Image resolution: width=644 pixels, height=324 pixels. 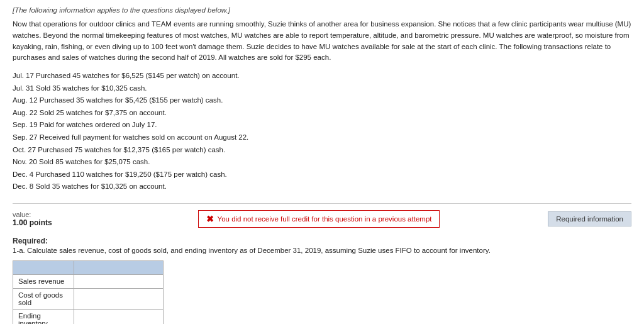 What do you see at coordinates (322, 10) in the screenshot?
I see `bracket-text: [The following information applies to th…` at bounding box center [322, 10].